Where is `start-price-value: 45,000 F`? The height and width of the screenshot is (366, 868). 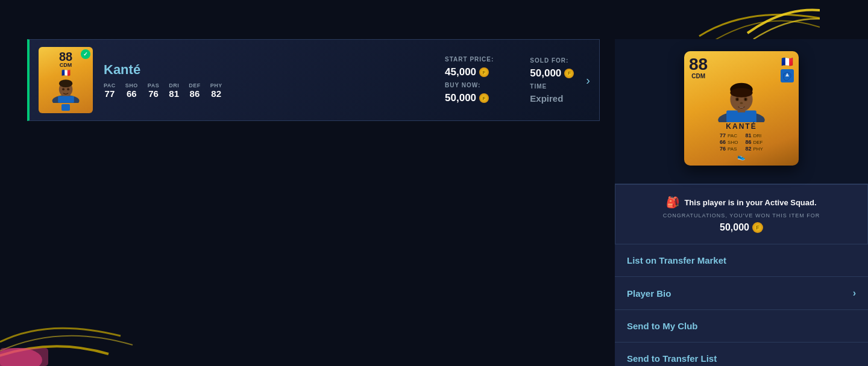 start-price-value: 45,000 F is located at coordinates (469, 72).